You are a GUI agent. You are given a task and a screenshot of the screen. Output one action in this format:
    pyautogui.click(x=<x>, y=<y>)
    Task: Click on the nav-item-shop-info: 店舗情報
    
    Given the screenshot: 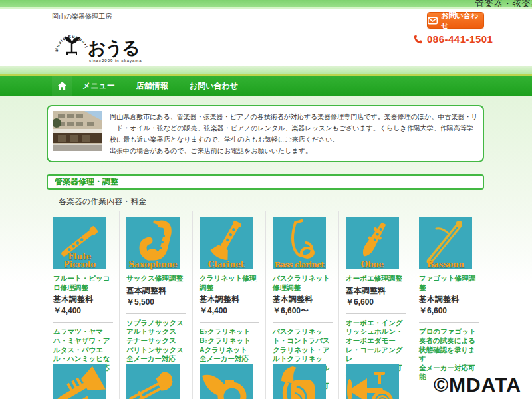 What is the action you would take?
    pyautogui.click(x=152, y=86)
    